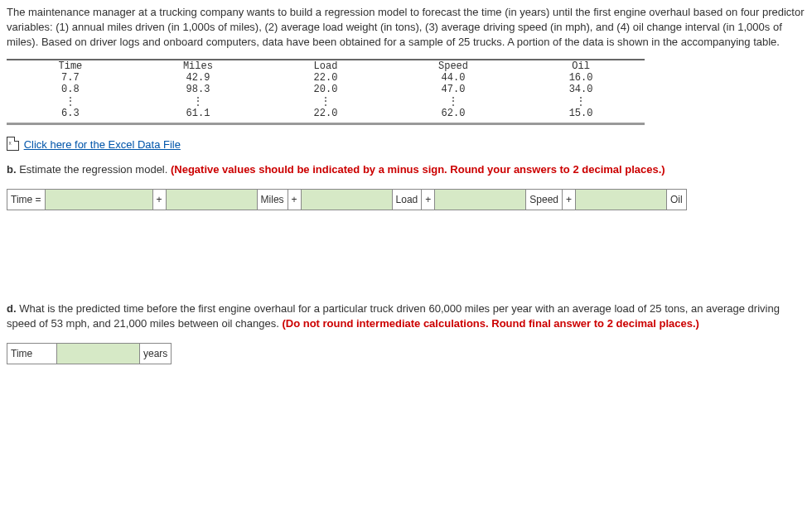 Image resolution: width=812 pixels, height=506 pixels. Describe the element at coordinates (70, 66) in the screenshot. I see `col-time: Time` at that location.